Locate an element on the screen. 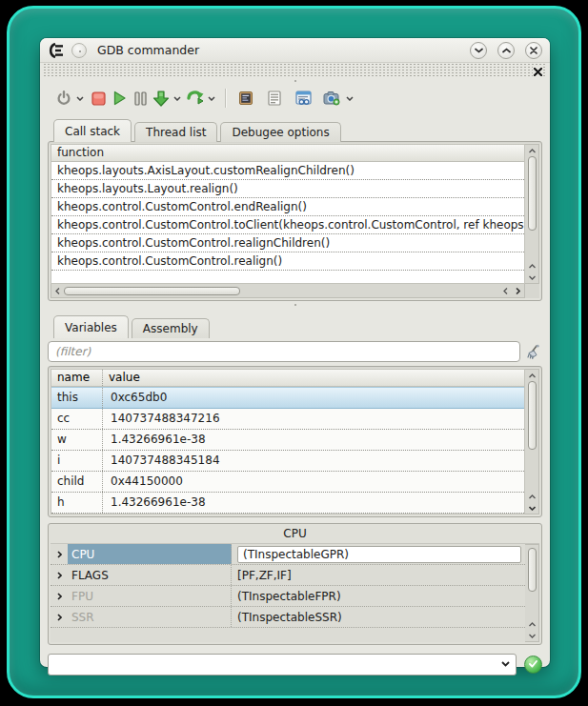 This screenshot has width=588, height=706. snapshot-dropdown is located at coordinates (350, 98).